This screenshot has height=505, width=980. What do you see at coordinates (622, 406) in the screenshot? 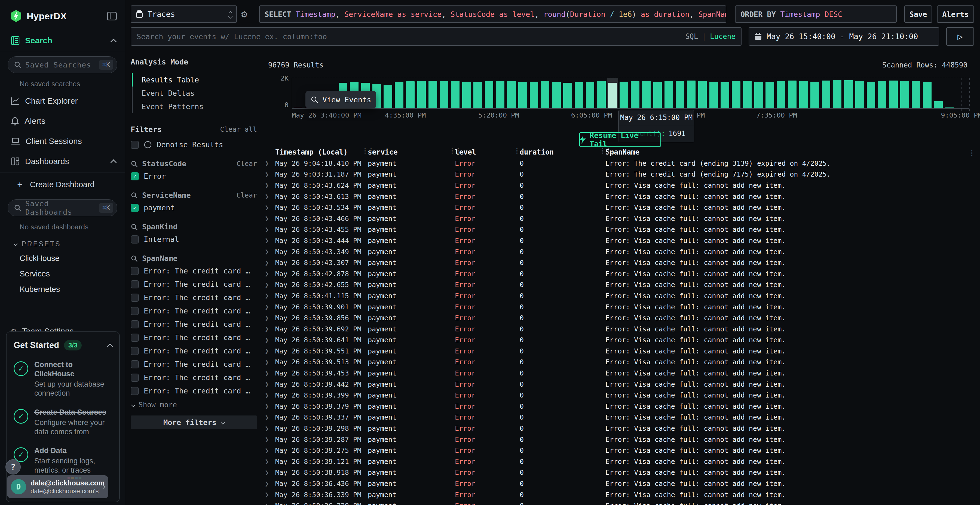
I see `table-row: ❯ May 26 8:50:39.379 PM payment Error 0 …` at bounding box center [622, 406].